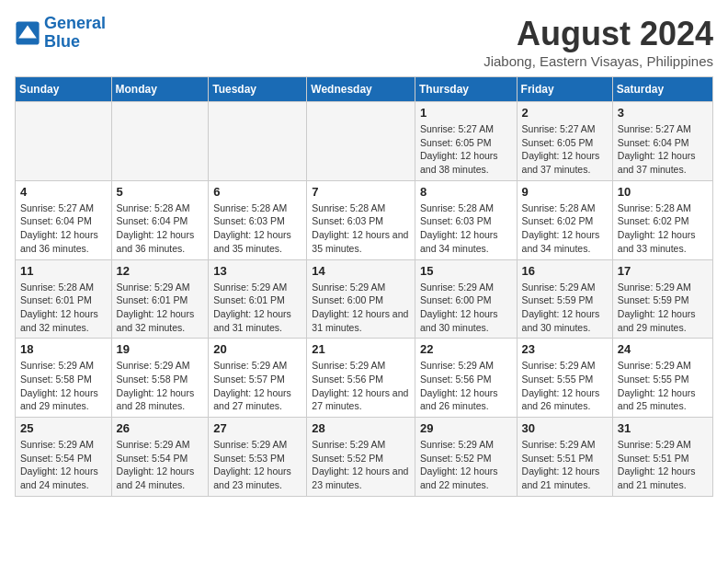 Image resolution: width=728 pixels, height=563 pixels. What do you see at coordinates (63, 350) in the screenshot?
I see `day-number: 18` at bounding box center [63, 350].